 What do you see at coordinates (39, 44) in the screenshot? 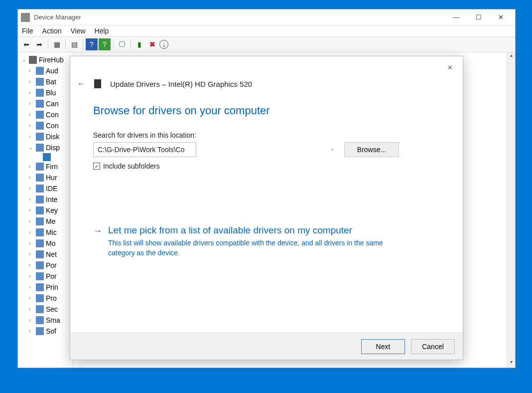
I see `forward-icon: ➡` at bounding box center [39, 44].